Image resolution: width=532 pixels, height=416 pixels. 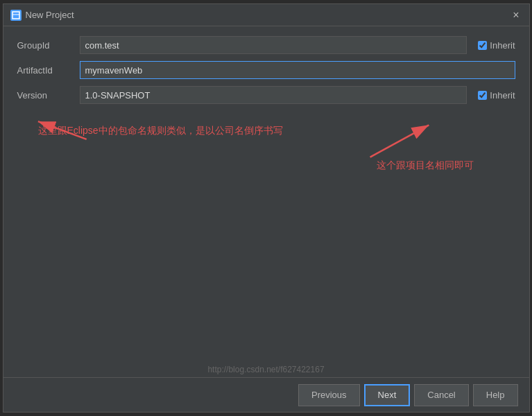 What do you see at coordinates (266, 370) in the screenshot?
I see `watermark: http://blog.csdn.net/f627422167` at bounding box center [266, 370].